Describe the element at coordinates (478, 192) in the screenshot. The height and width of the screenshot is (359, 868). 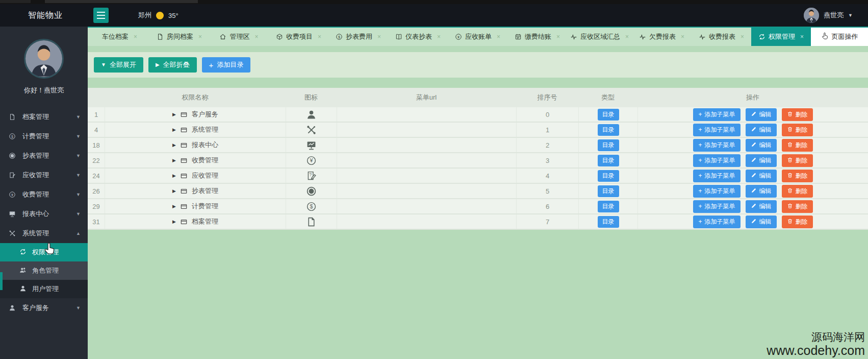
I see `table-row: 26 ▶抄表管理 5 目录 +添加子菜单编辑删除` at that location.